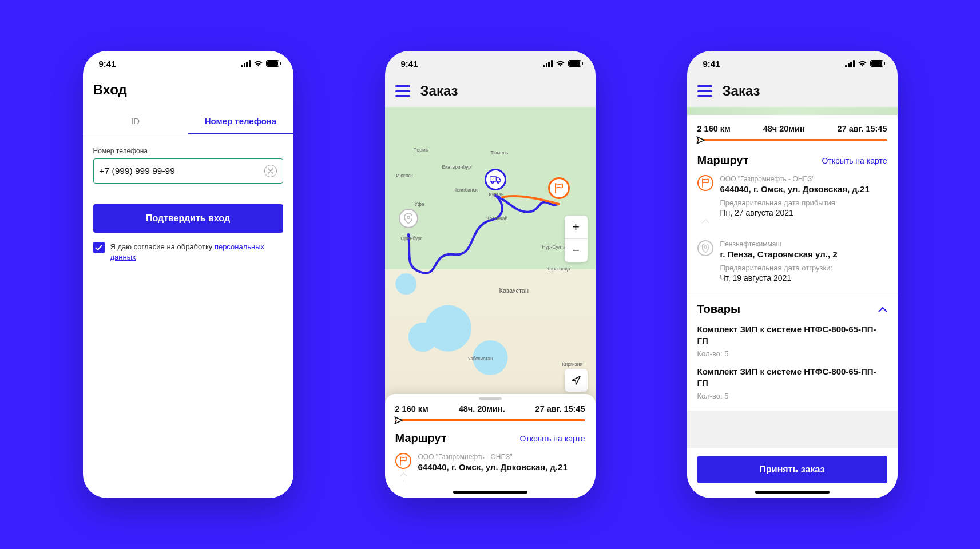 The image size is (980, 549). I want to click on map-label: Узбекистан, so click(481, 359).